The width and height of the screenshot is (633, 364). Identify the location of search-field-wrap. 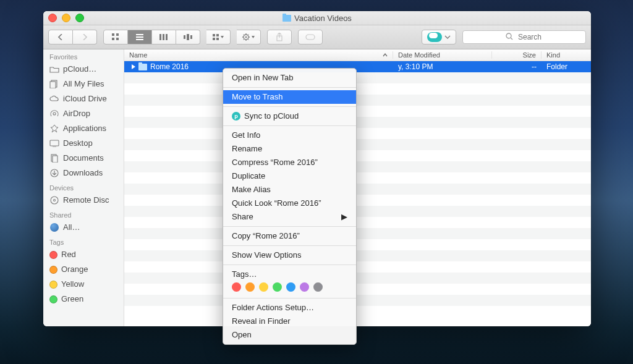
(524, 37).